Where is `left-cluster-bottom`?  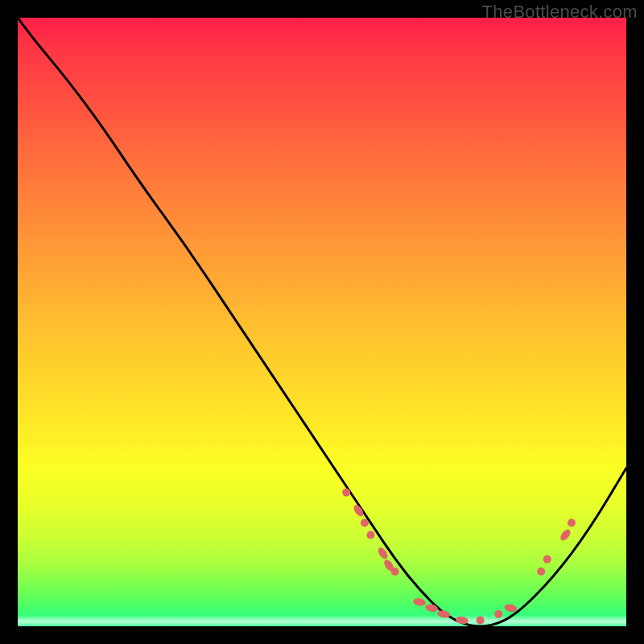 left-cluster-bottom is located at coordinates (395, 572).